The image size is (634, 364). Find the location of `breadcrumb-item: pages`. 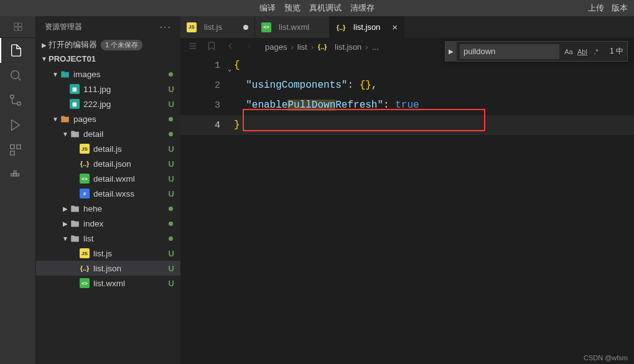

breadcrumb-item: pages is located at coordinates (276, 47).